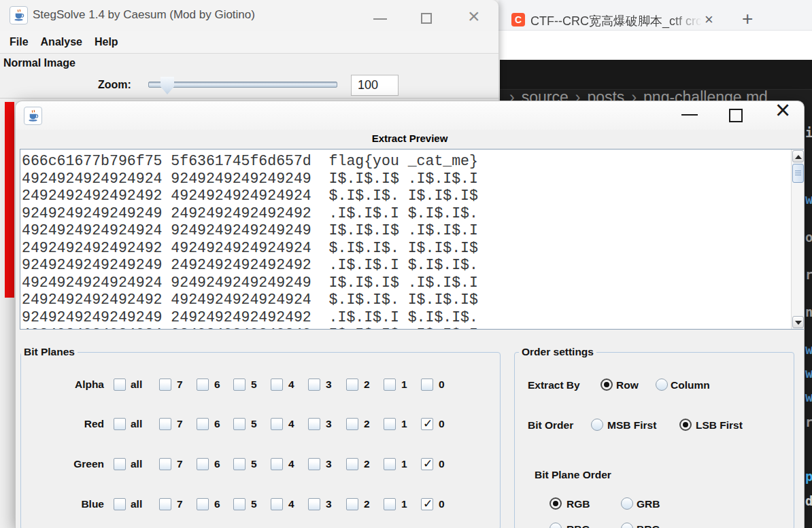 Image resolution: width=812 pixels, height=528 pixels. Describe the element at coordinates (656, 75) in the screenshot. I see `editor-tabbar` at that location.